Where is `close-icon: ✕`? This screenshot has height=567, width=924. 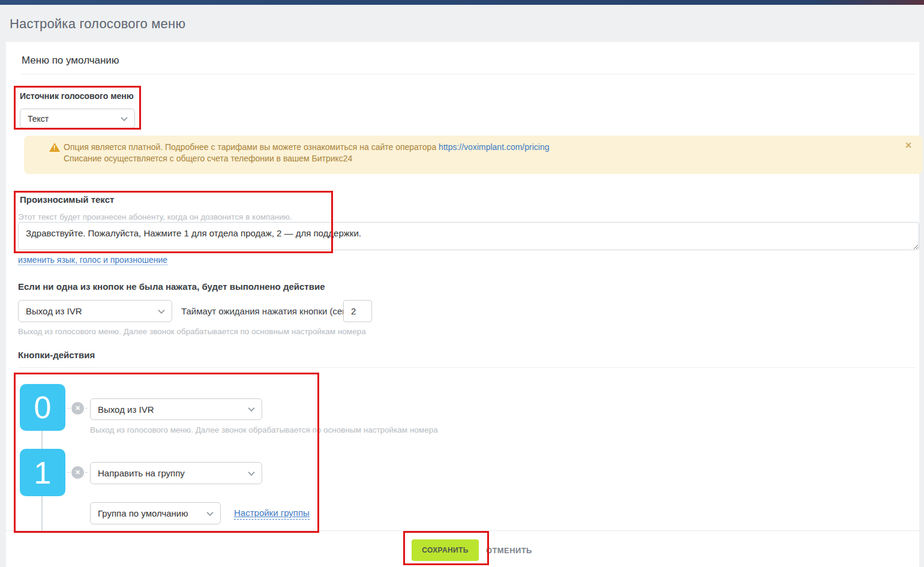
close-icon: ✕ is located at coordinates (908, 145).